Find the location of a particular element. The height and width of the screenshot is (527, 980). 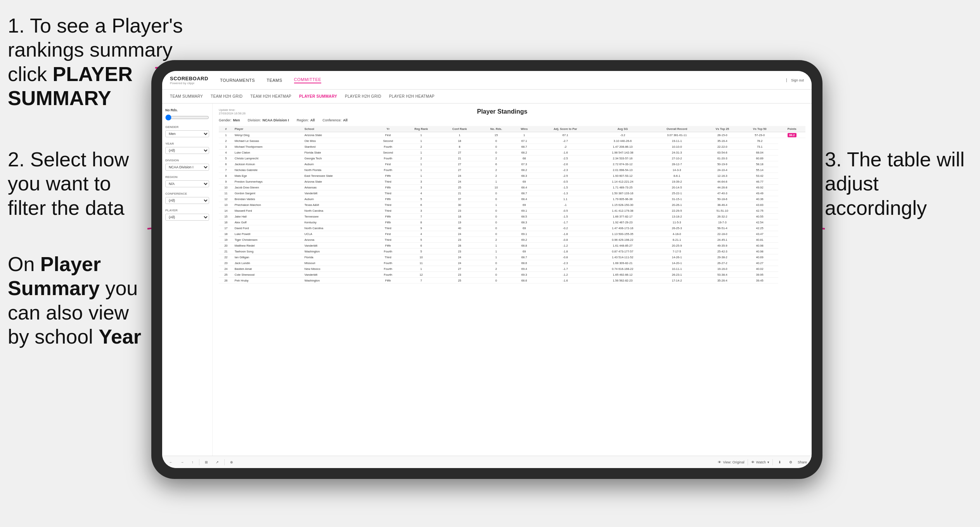

logo-area: SCOREBOARD Powered by clippi is located at coordinates (189, 80).